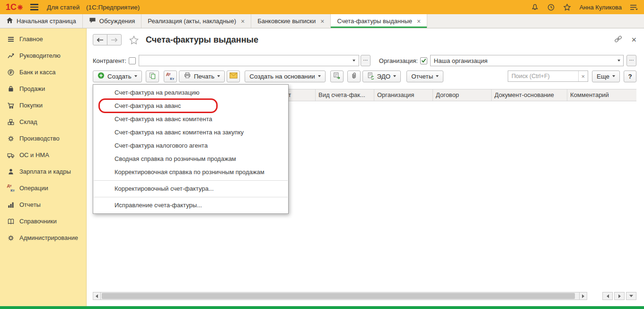 The image size is (644, 309). What do you see at coordinates (11, 205) in the screenshot?
I see `bar-chart-icon` at bounding box center [11, 205].